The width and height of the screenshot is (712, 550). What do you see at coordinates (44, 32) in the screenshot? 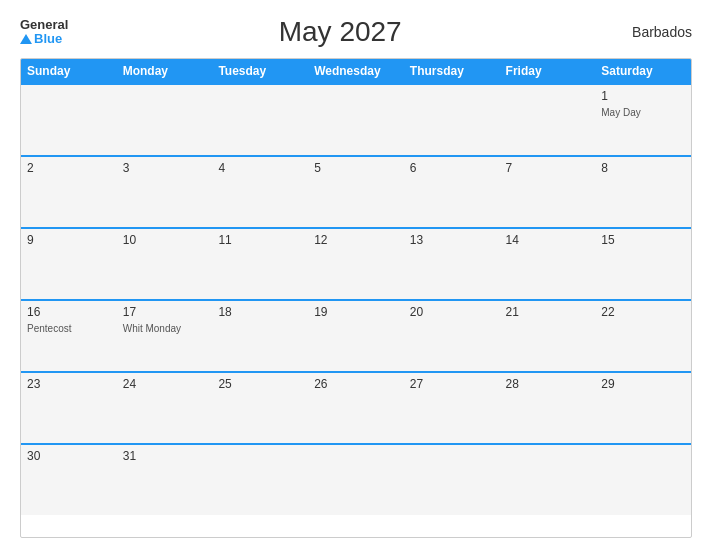
I see `logo: General Blue` at bounding box center [44, 32].